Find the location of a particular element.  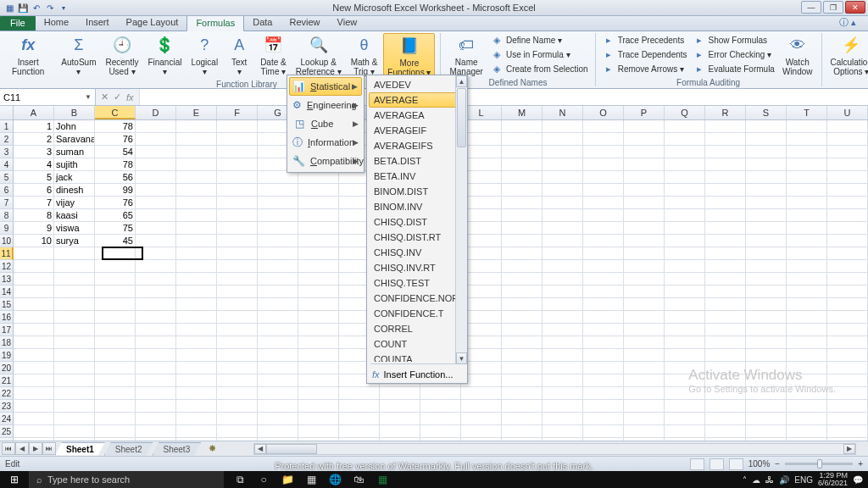

column-header-R: R is located at coordinates (726, 113).